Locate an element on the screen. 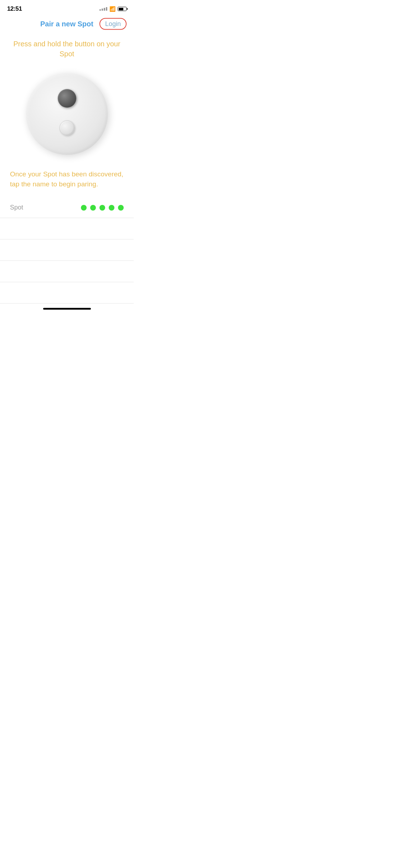  home-bar is located at coordinates (67, 309).